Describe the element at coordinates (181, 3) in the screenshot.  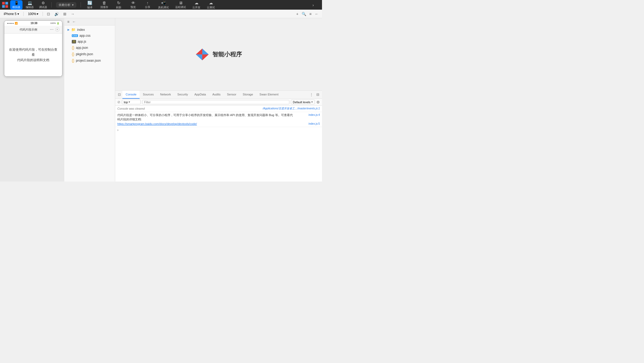
I see `remote-debug-icon: 🖥` at that location.